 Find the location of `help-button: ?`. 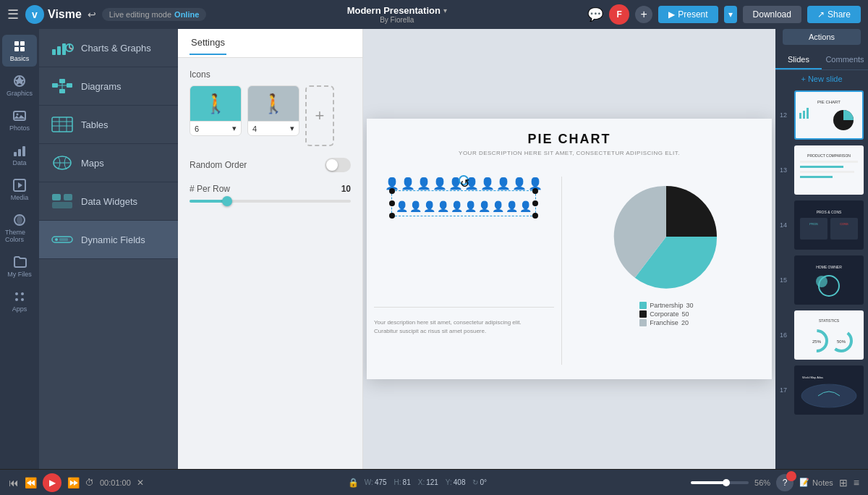

help-button: ? is located at coordinates (785, 483).